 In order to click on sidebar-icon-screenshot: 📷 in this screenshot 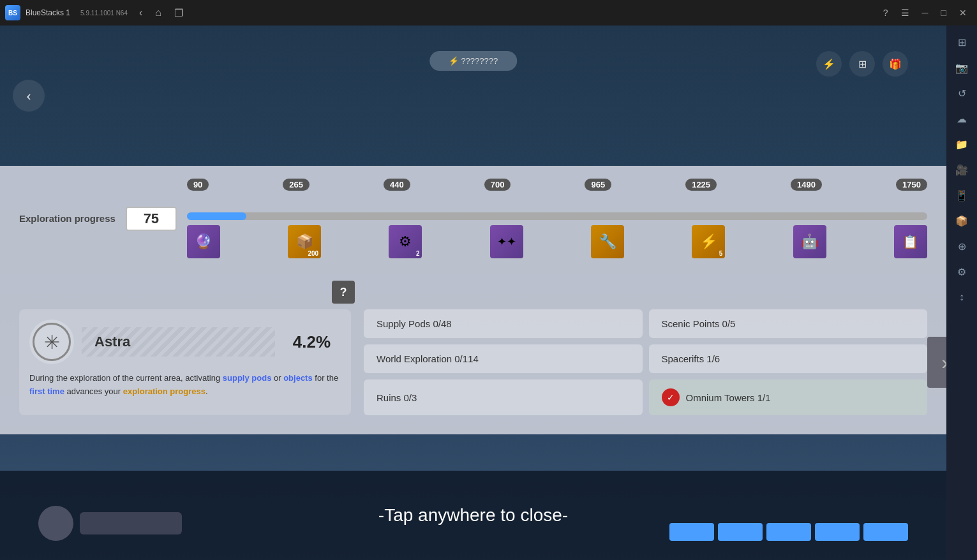, I will do `click(962, 68)`.